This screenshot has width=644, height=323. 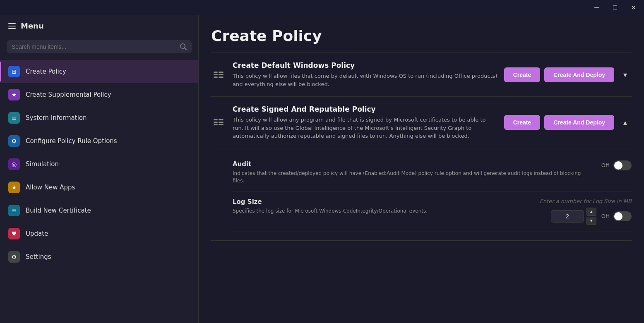 I want to click on nav-label-configure-policy: Configure Policy Rule Options, so click(x=71, y=141).